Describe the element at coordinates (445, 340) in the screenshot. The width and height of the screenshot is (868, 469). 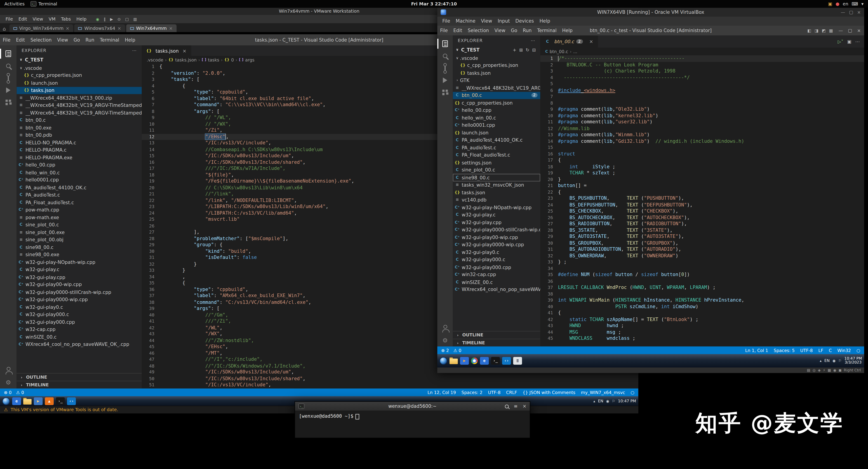
I see `settings-gear-icon: ⚙` at that location.